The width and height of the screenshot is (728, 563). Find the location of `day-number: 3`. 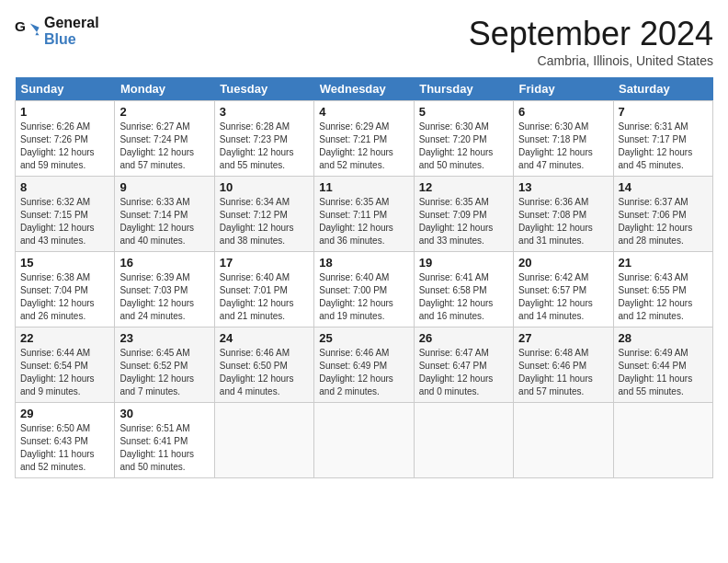

day-number: 3 is located at coordinates (265, 112).